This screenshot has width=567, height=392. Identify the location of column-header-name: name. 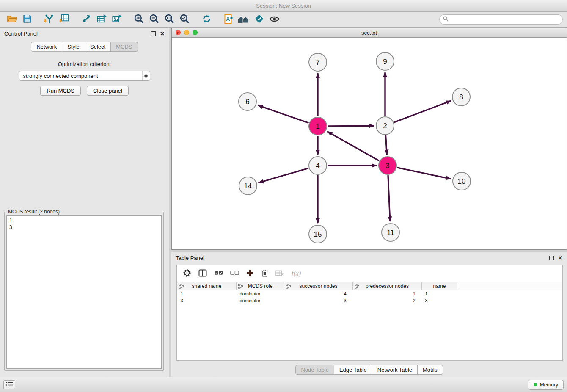
(440, 286).